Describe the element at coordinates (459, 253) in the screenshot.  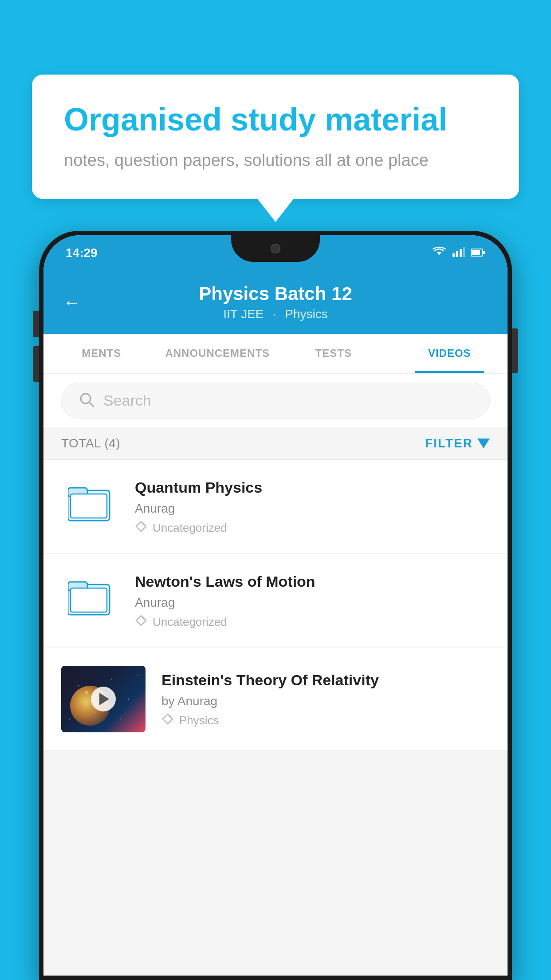
I see `signal-icon` at that location.